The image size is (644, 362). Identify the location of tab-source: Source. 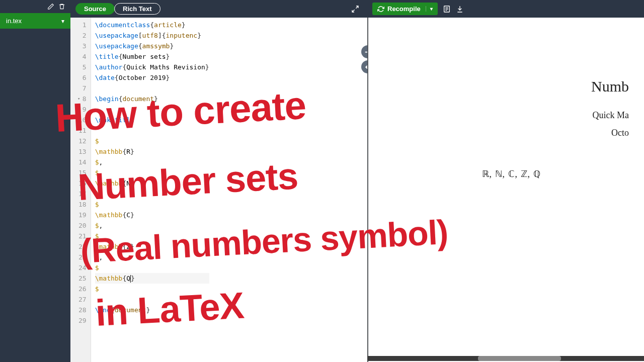
(95, 9).